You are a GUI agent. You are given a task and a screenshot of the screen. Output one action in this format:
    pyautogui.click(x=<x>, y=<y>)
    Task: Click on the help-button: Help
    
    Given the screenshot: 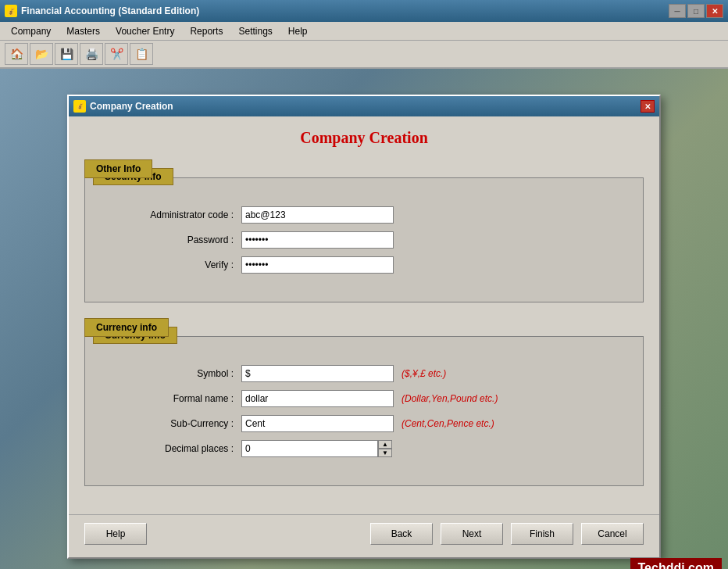 What is the action you would take?
    pyautogui.click(x=116, y=534)
    